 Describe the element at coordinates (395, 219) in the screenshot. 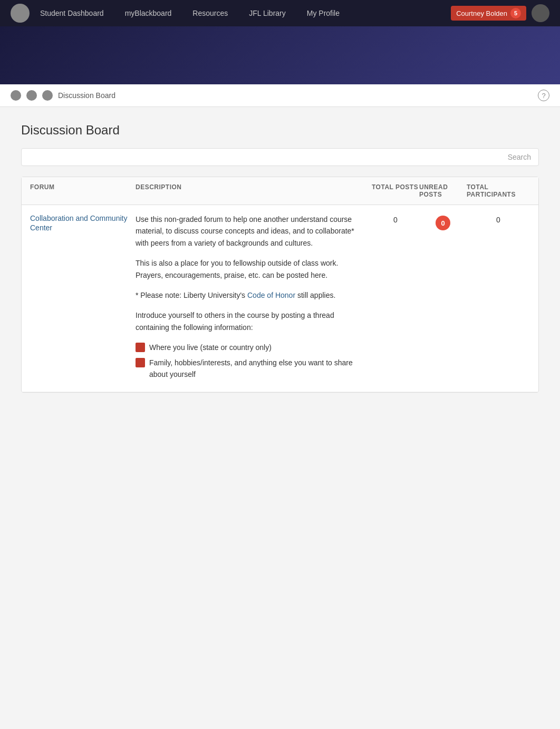

I see `total-posts-cell: 0` at that location.